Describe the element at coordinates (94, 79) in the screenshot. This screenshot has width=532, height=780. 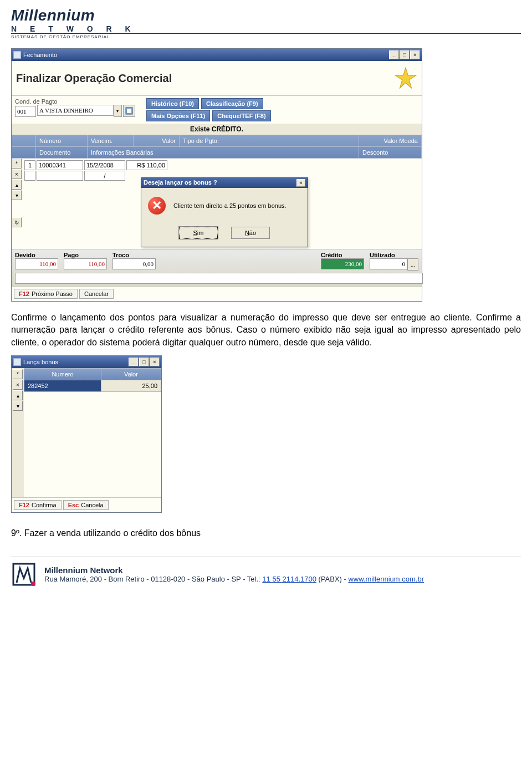
I see `page-heading: Finalizar Operação Comercial` at that location.